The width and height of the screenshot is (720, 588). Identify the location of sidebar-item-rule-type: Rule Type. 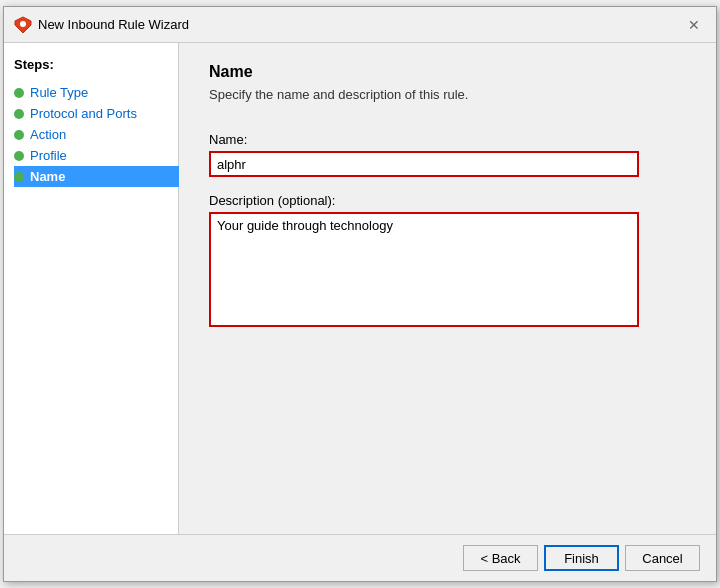
(96, 92).